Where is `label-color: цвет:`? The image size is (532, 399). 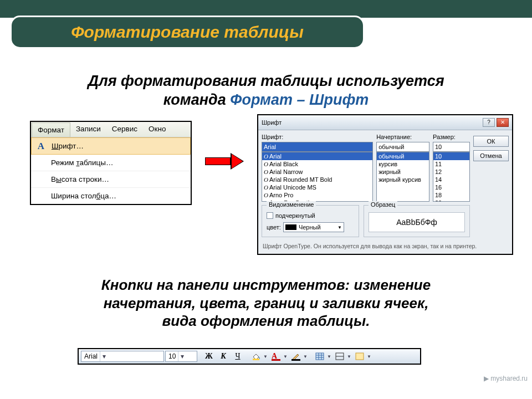
label-color: цвет: is located at coordinates (274, 227).